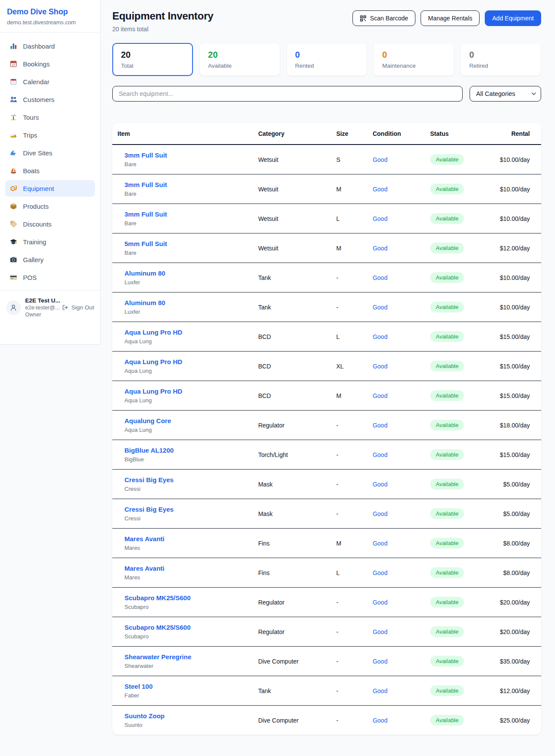 This screenshot has height=756, width=555. What do you see at coordinates (39, 188) in the screenshot?
I see `sidebar-item-label: Equipment` at bounding box center [39, 188].